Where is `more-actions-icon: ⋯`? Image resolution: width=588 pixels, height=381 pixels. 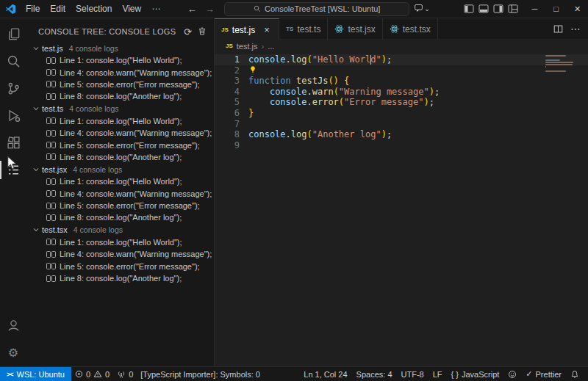 more-actions-icon: ⋯ is located at coordinates (576, 29).